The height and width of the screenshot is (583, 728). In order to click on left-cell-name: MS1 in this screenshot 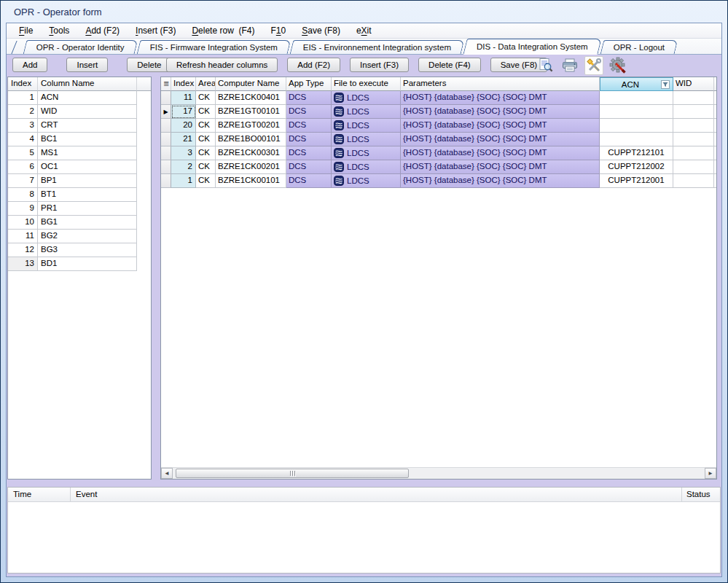, I will do `click(87, 153)`.